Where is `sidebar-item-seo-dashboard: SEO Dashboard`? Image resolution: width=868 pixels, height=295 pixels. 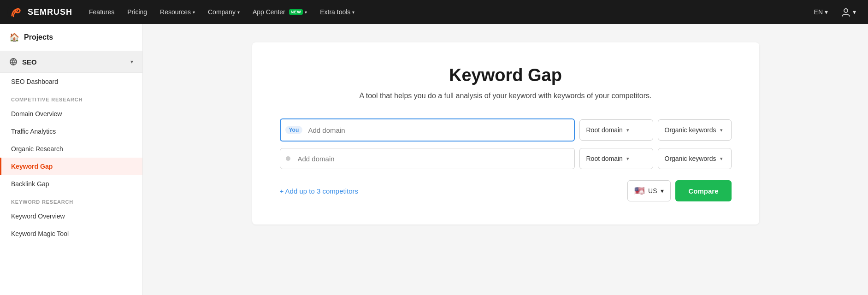 sidebar-item-seo-dashboard: SEO Dashboard is located at coordinates (71, 82).